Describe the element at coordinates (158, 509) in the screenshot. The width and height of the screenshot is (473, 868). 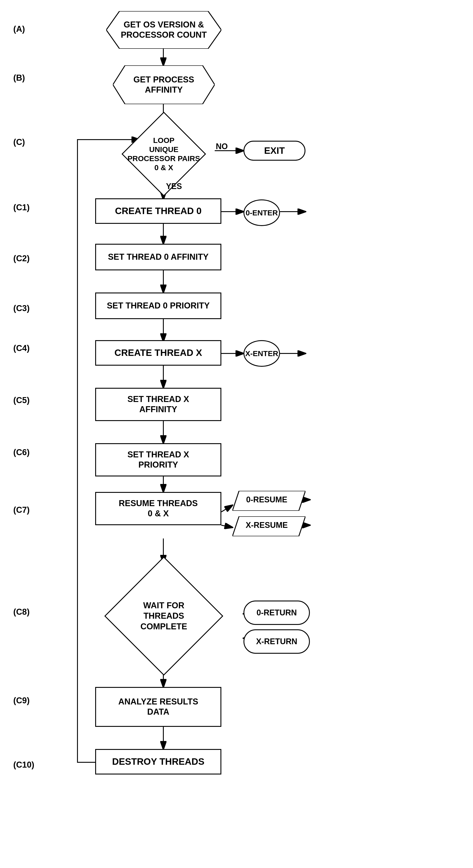
I see `node-resume-threads: RESUME THREADS0 & X` at that location.